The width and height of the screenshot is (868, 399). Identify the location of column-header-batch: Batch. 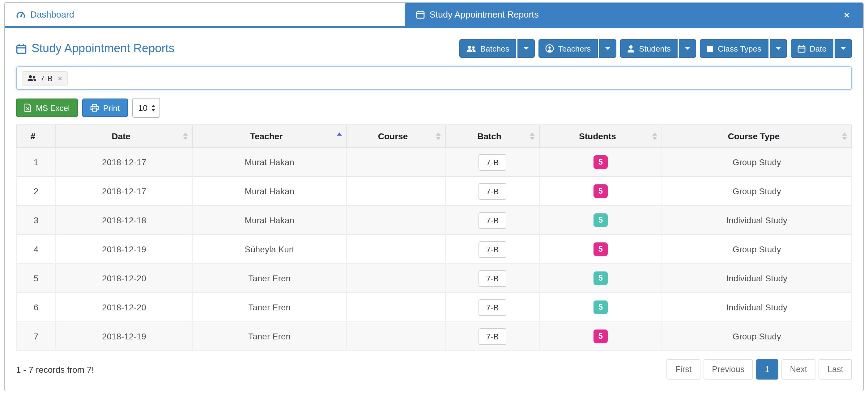
(493, 136).